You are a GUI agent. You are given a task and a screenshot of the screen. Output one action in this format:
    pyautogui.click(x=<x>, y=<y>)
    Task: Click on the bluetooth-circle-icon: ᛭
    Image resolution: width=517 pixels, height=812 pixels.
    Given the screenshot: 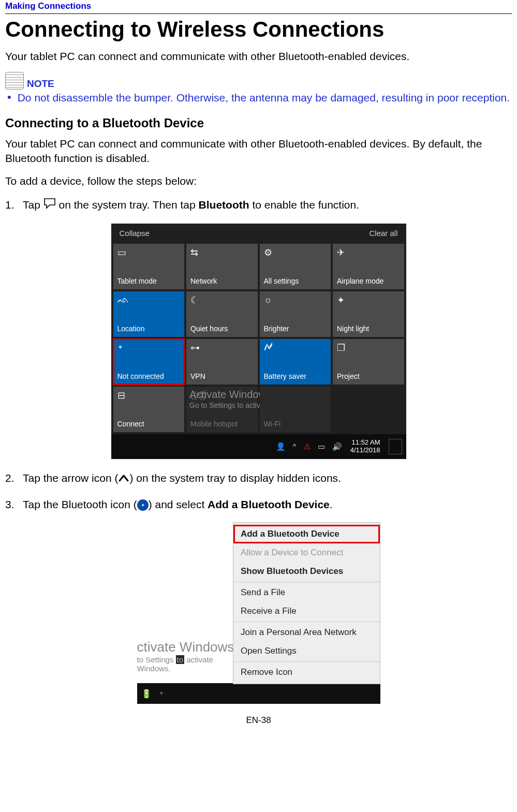 What is the action you would take?
    pyautogui.click(x=143, y=505)
    